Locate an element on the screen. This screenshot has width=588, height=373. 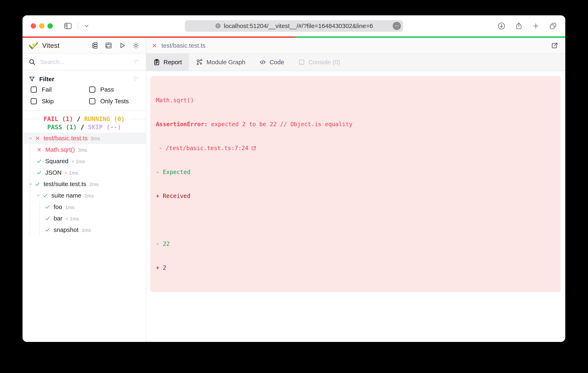
tree-item-foo: foo 1ms is located at coordinates (84, 207).